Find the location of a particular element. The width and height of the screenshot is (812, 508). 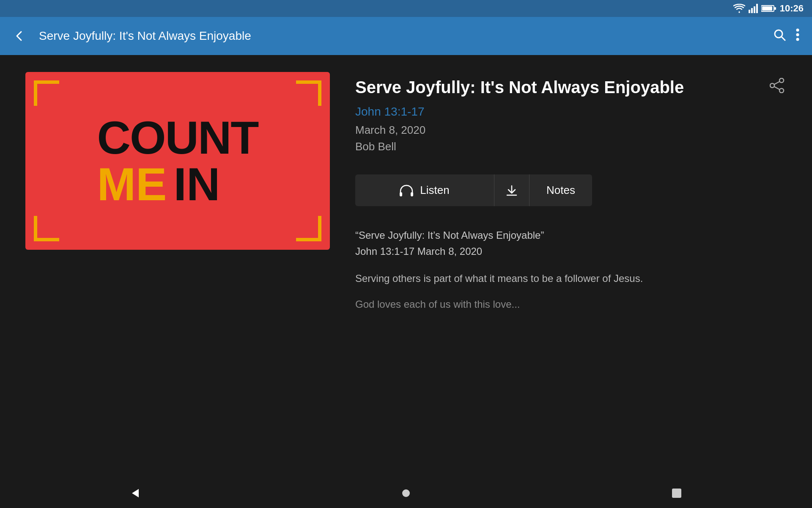

status-bar: 10:26 is located at coordinates (406, 8).